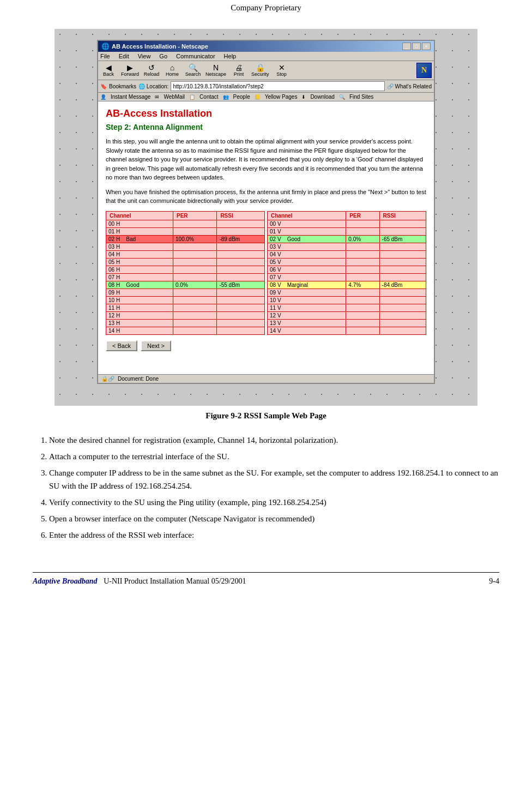 The image size is (532, 799). Describe the element at coordinates (185, 262) in the screenshot. I see `table-row: 05 H` at that location.